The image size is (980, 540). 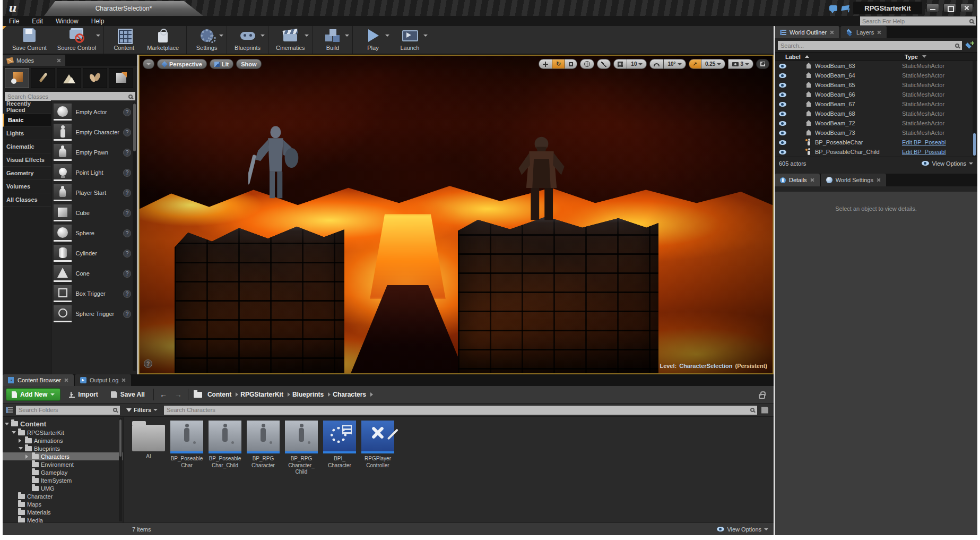 What do you see at coordinates (620, 64) in the screenshot?
I see `grid-snap-toggle` at bounding box center [620, 64].